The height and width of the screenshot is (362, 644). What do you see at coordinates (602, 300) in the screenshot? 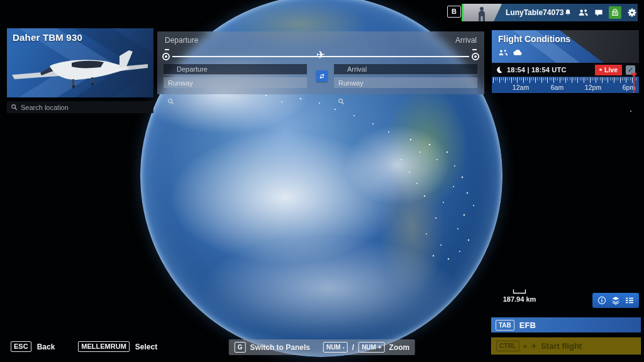
I see `info-icon` at bounding box center [602, 300].